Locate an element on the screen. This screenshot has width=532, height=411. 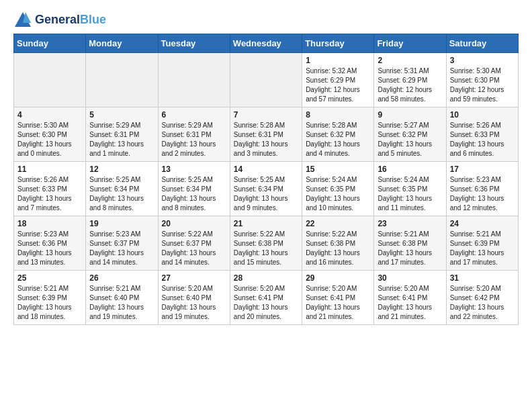
day-info: Sunrise: 5:32 AM Sunset: 6:29 PM Dayligh… is located at coordinates (338, 85).